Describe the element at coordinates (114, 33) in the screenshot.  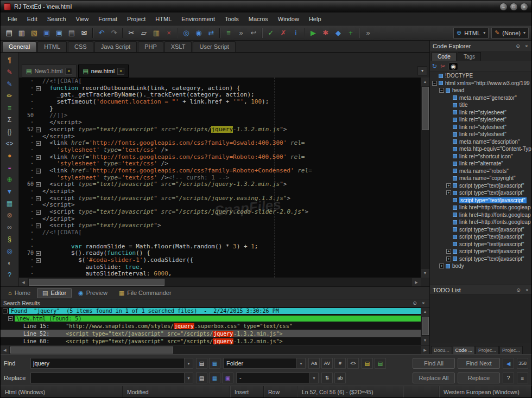
I see `redo-icon: ↷` at that location.